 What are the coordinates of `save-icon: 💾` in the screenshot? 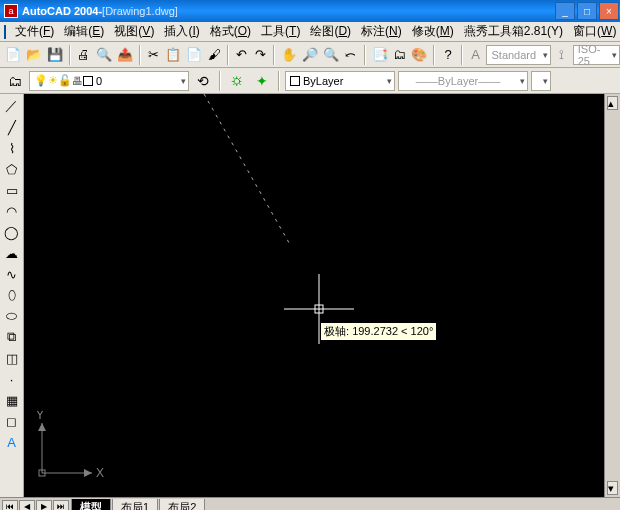 It's located at (55, 55).